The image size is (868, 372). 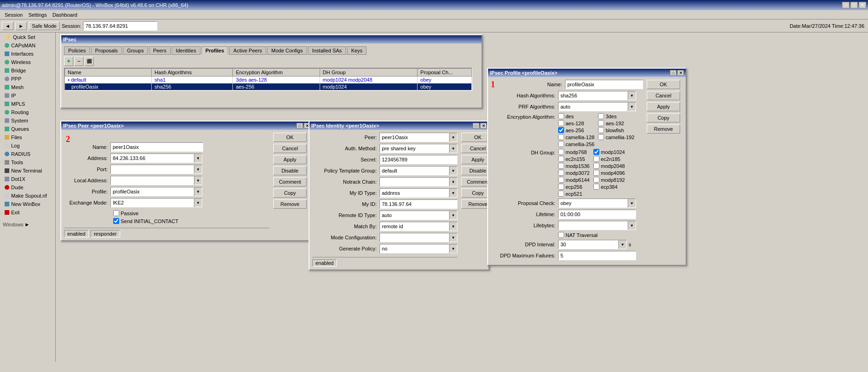 What do you see at coordinates (453, 193) in the screenshot?
I see `identity-my-id-type-dropdown: ▼` at bounding box center [453, 193].